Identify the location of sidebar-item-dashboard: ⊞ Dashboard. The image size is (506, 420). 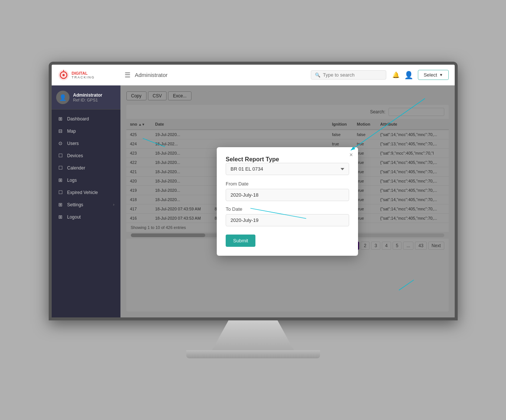
(86, 119).